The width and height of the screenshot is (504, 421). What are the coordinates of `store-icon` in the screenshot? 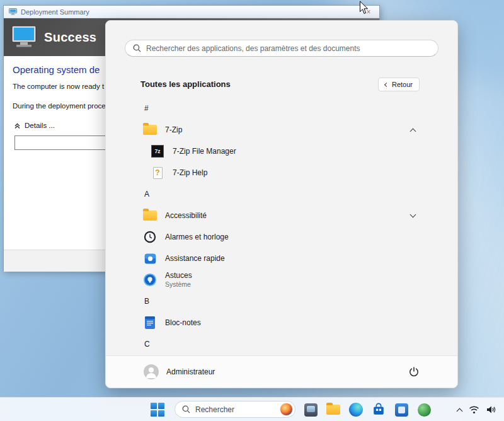 It's located at (379, 410).